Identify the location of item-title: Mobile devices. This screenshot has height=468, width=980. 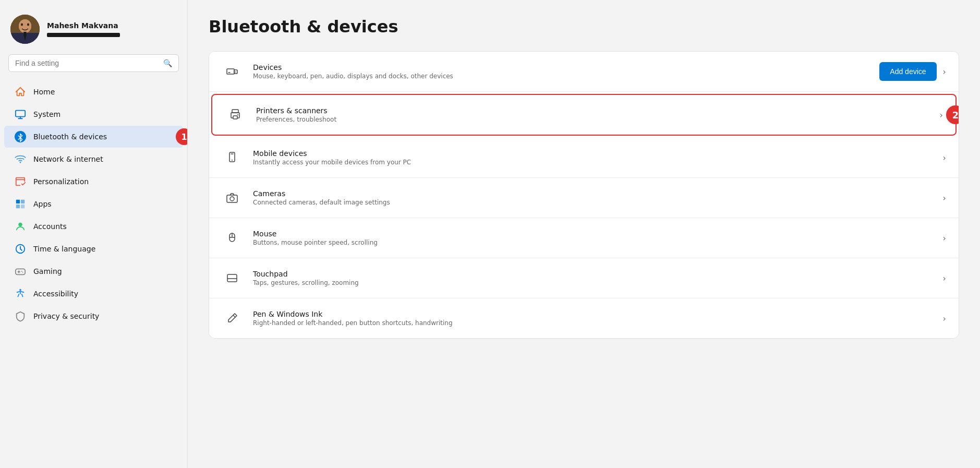
(592, 153).